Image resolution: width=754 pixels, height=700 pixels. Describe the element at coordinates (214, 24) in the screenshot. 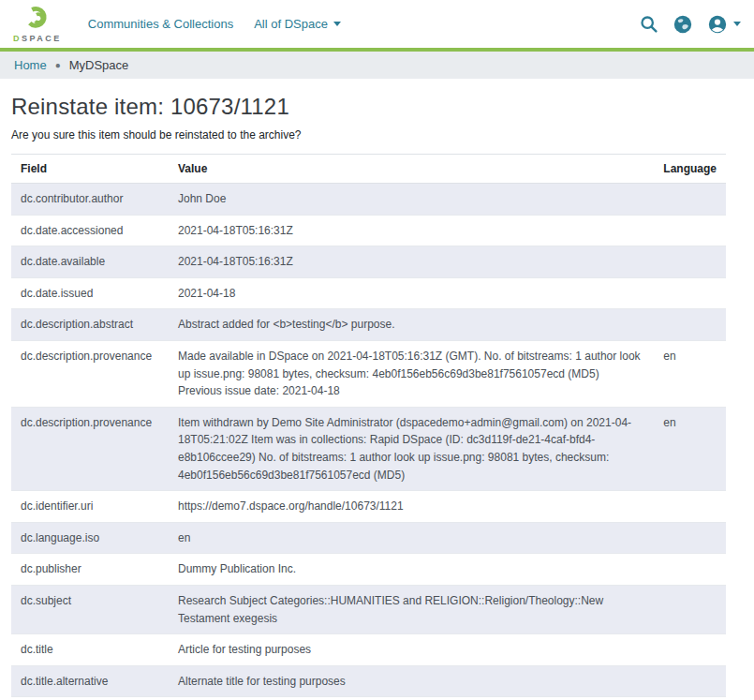

I see `main-nav: Communities & Collections All of DSpace` at that location.